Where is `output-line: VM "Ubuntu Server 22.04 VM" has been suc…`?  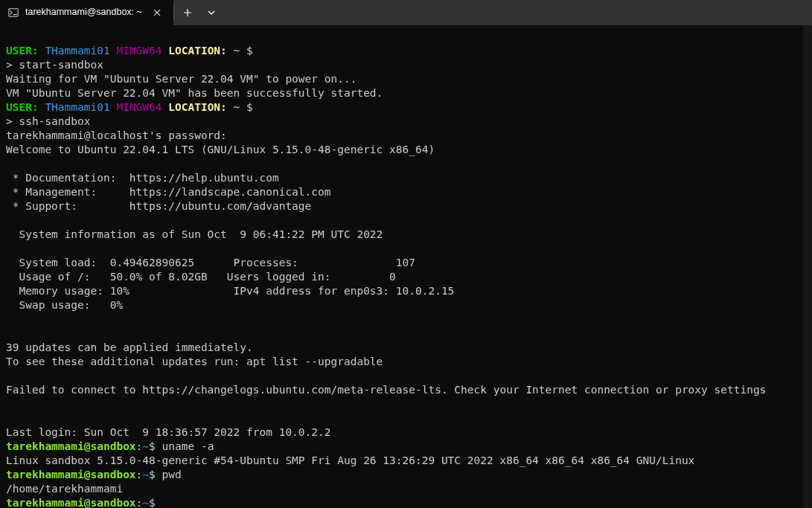
output-line: VM "Ubuntu Server 22.04 VM" has been suc… is located at coordinates (194, 93).